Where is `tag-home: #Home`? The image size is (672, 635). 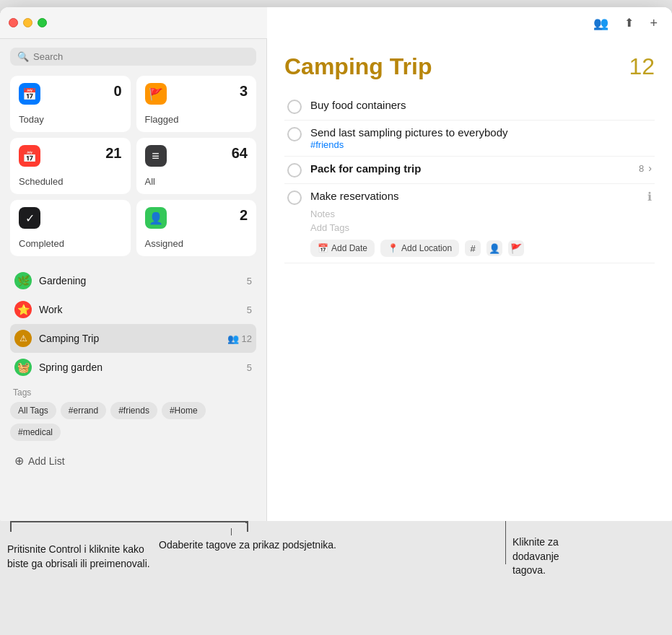
tag-home: #Home is located at coordinates (183, 411).